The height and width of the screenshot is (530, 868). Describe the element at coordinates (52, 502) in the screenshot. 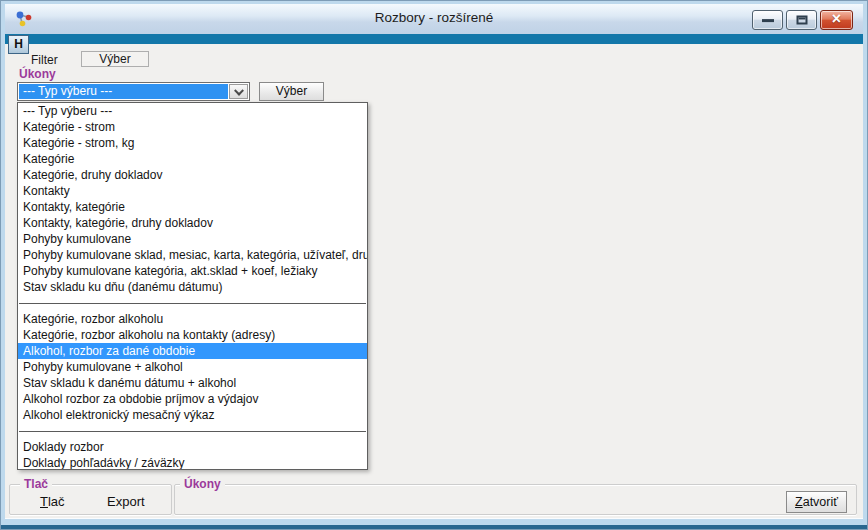

I see `tlac-button: Tlač` at that location.